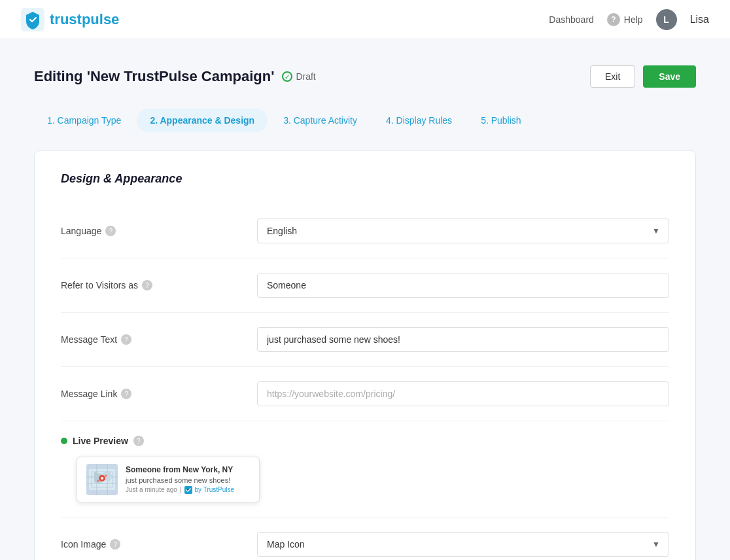 The width and height of the screenshot is (730, 560). Describe the element at coordinates (463, 340) in the screenshot. I see `message-text-field` at that location.